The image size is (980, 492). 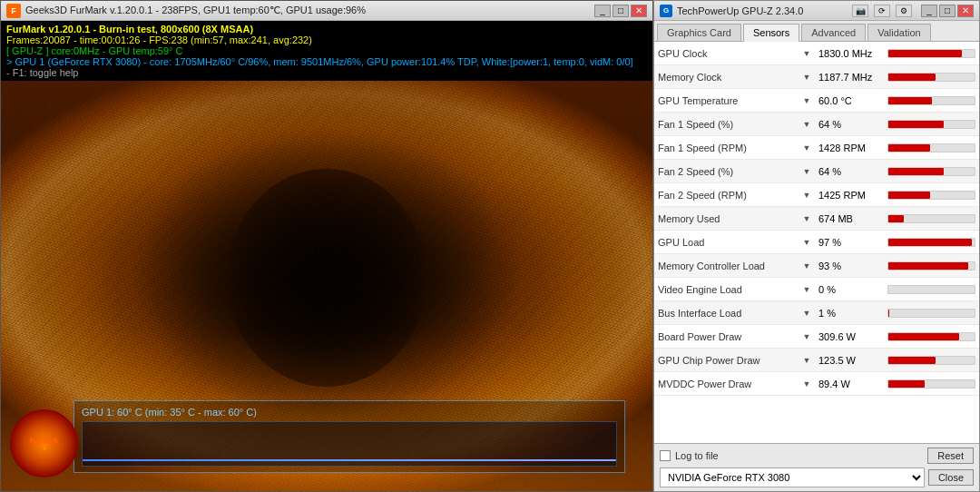 What do you see at coordinates (728, 219) in the screenshot?
I see `sensor-name: Memory Used` at bounding box center [728, 219].